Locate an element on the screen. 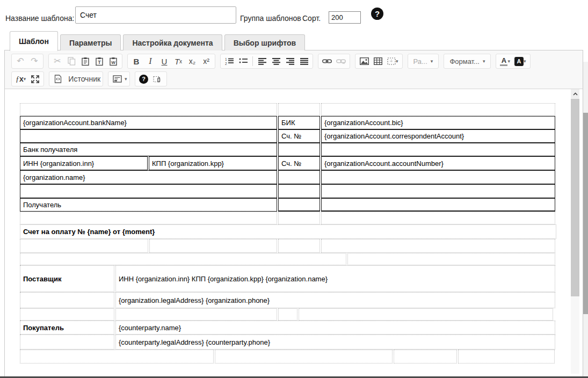  maximize-icon is located at coordinates (35, 79).